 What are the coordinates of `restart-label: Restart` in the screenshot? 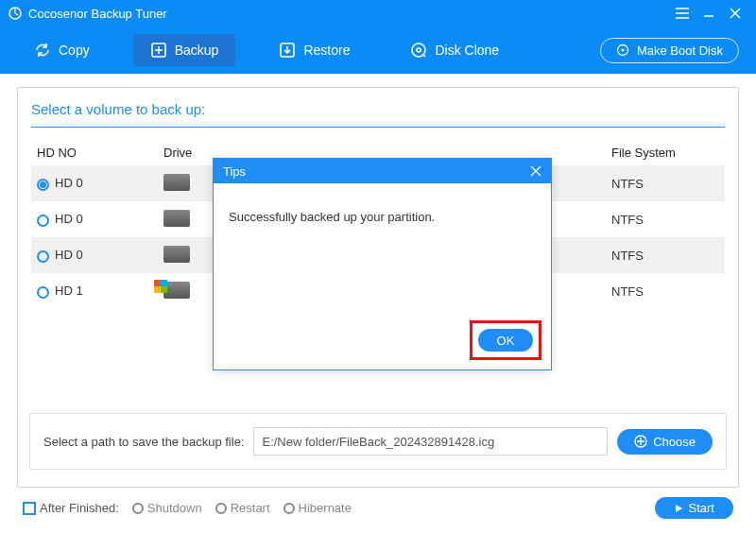 It's located at (250, 508).